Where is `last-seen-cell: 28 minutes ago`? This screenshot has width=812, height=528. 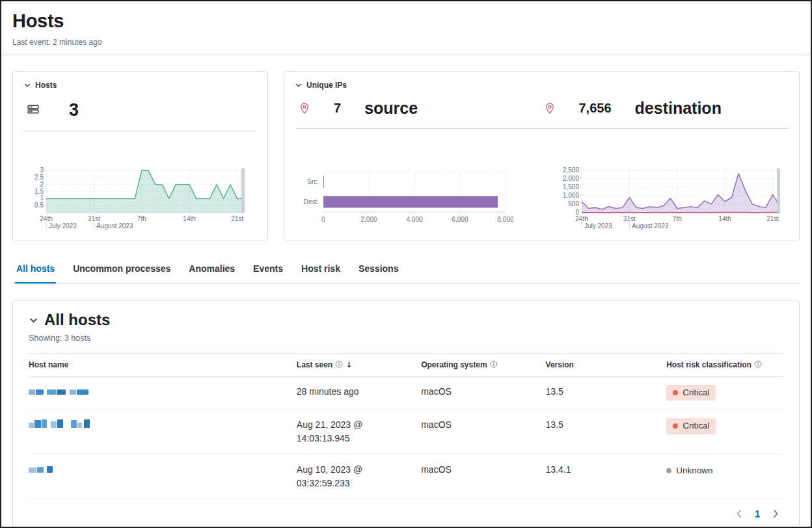 last-seen-cell: 28 minutes ago is located at coordinates (359, 393).